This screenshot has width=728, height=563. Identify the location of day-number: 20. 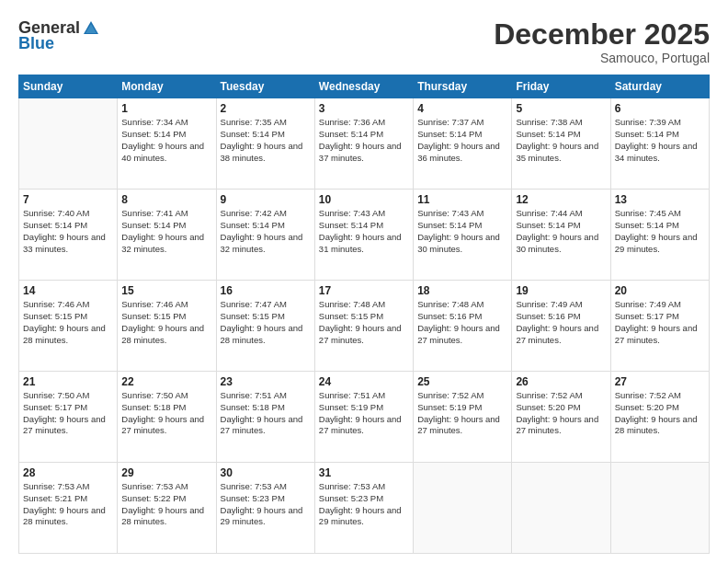
(660, 291).